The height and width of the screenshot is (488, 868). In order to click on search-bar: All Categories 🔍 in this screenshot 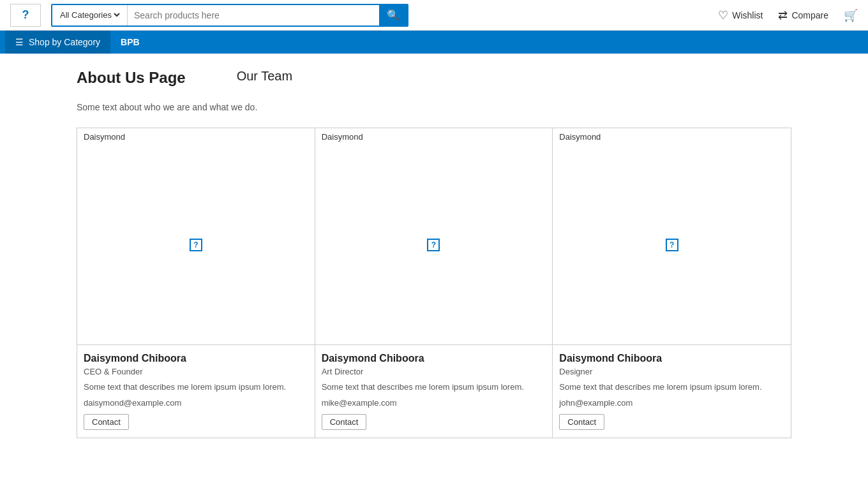, I will do `click(230, 15)`.